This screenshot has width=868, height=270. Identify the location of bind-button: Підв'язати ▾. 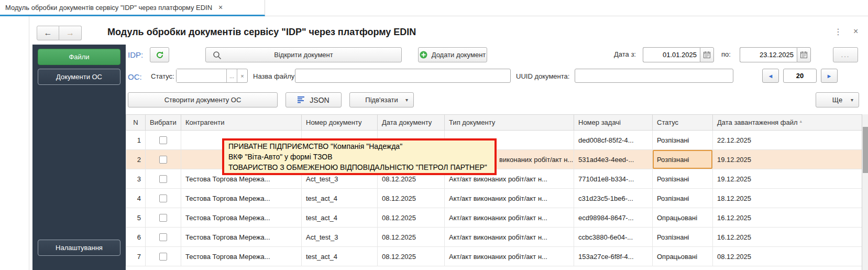
(381, 100).